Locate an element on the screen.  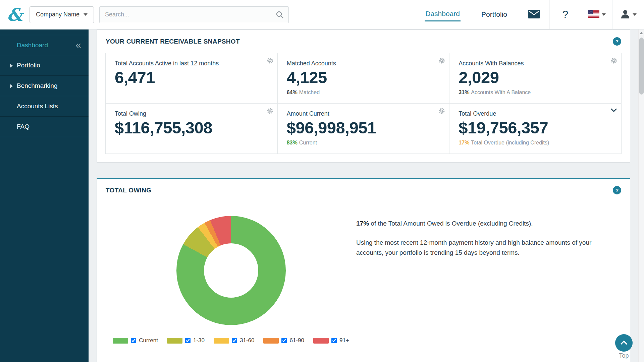
sidebar-item-dashboard: Dashboard « is located at coordinates (44, 45).